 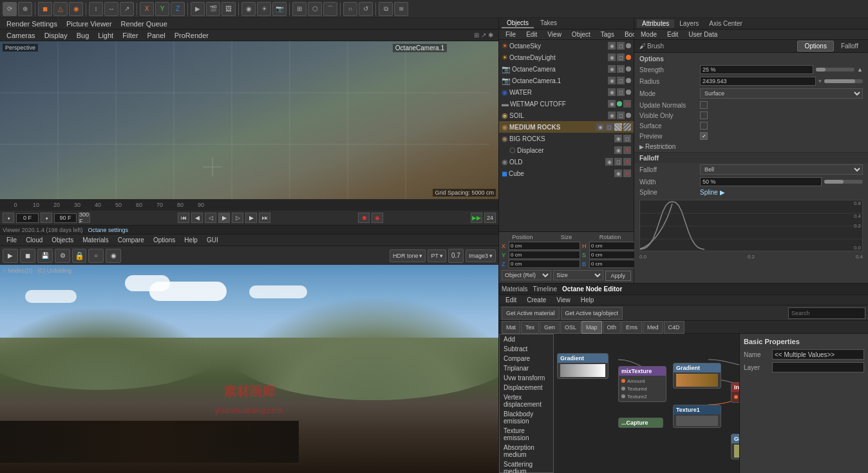 I want to click on timeline-fps: 24, so click(x=490, y=218).